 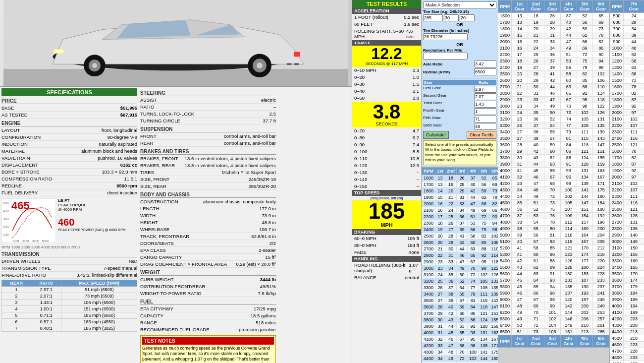 I want to click on fifth-gear-label: Fifth Gear, so click(x=448, y=119).